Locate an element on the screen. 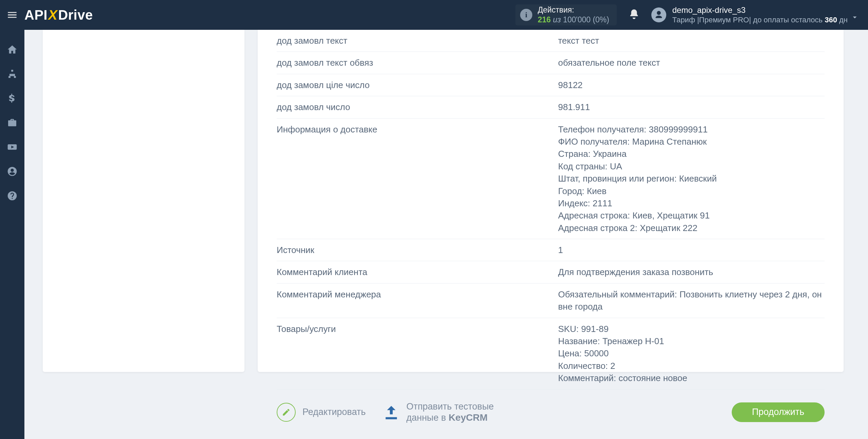  table-row: Комментарий менеджераОбязательный коммен… is located at coordinates (551, 300).